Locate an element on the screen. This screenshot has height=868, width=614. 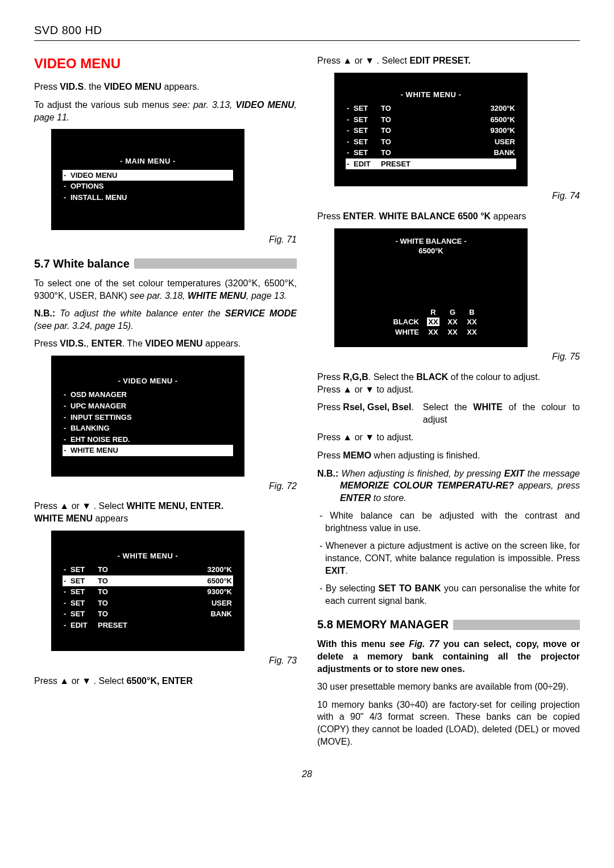
screen1-row-install: -INSTALL. MENU is located at coordinates (148, 198).